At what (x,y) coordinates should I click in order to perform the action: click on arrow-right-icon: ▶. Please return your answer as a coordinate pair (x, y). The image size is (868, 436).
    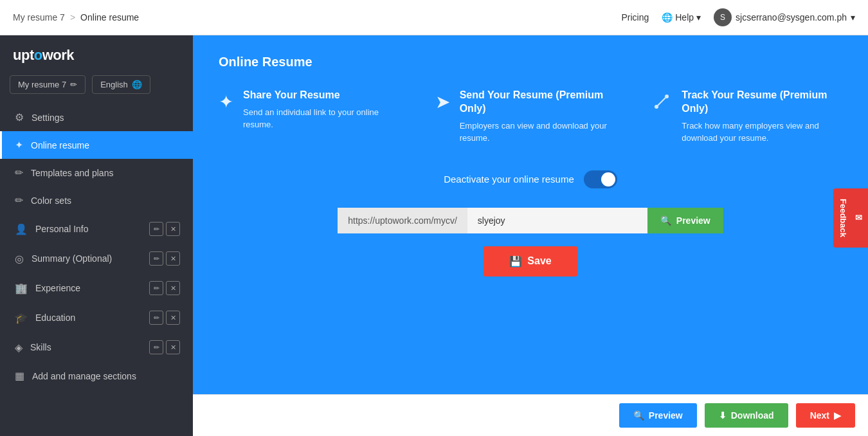
    Looking at the image, I should click on (837, 415).